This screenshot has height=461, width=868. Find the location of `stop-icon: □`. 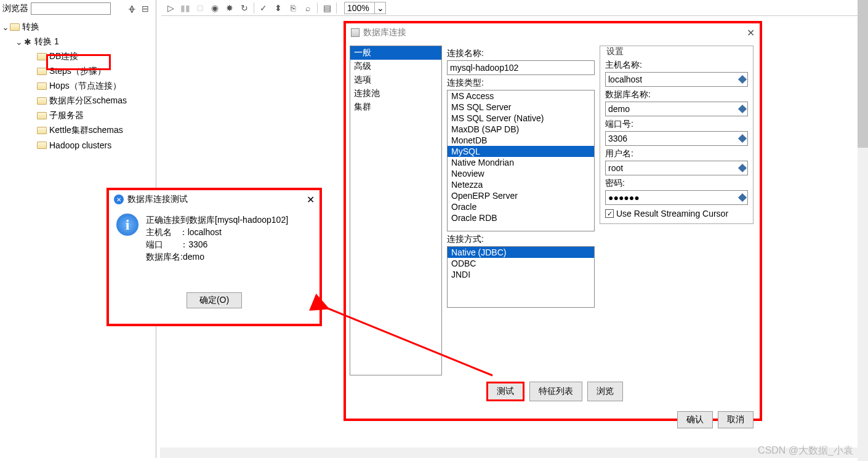

stop-icon: □ is located at coordinates (200, 8).